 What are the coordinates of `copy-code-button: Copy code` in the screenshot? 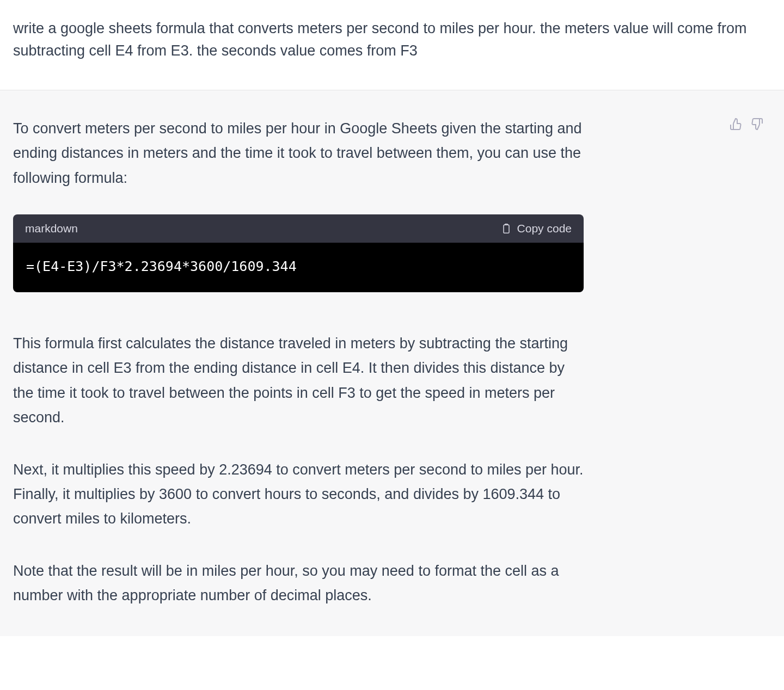 It's located at (536, 229).